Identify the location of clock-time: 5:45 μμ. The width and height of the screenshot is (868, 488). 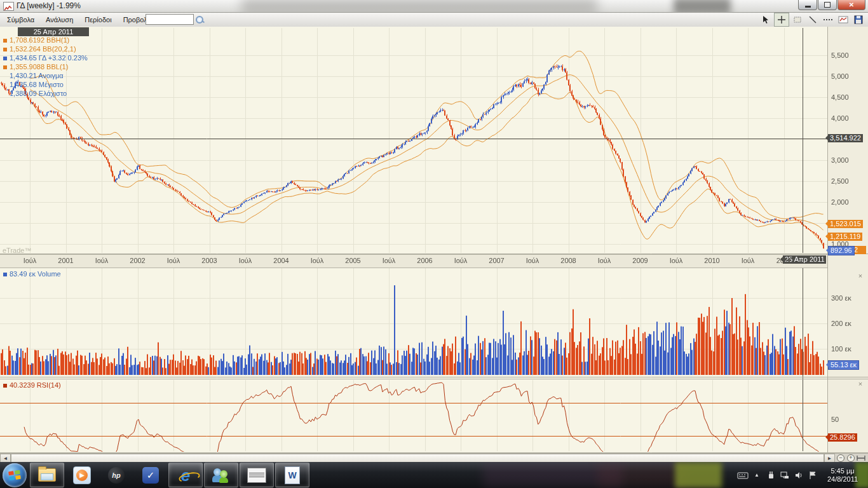
(843, 471).